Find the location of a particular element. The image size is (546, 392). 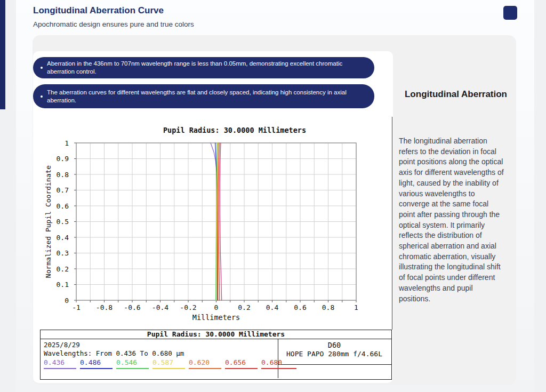

wavelength-item: 0.436 is located at coordinates (62, 364).